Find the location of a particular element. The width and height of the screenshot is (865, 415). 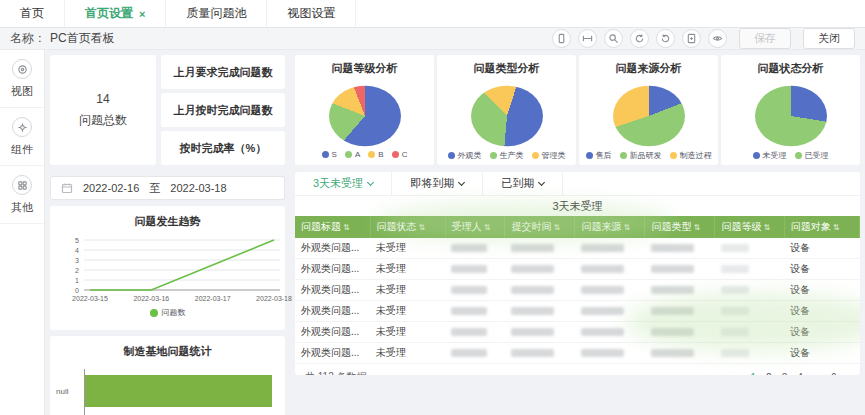

prev-page-button: ‹ is located at coordinates (738, 374).